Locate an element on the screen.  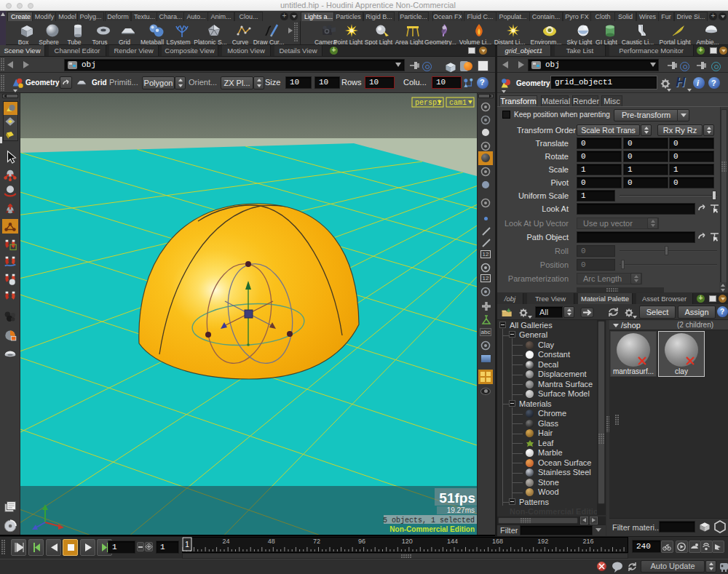
svg-text: 5 objects, 1 selected is located at coordinates (429, 521).